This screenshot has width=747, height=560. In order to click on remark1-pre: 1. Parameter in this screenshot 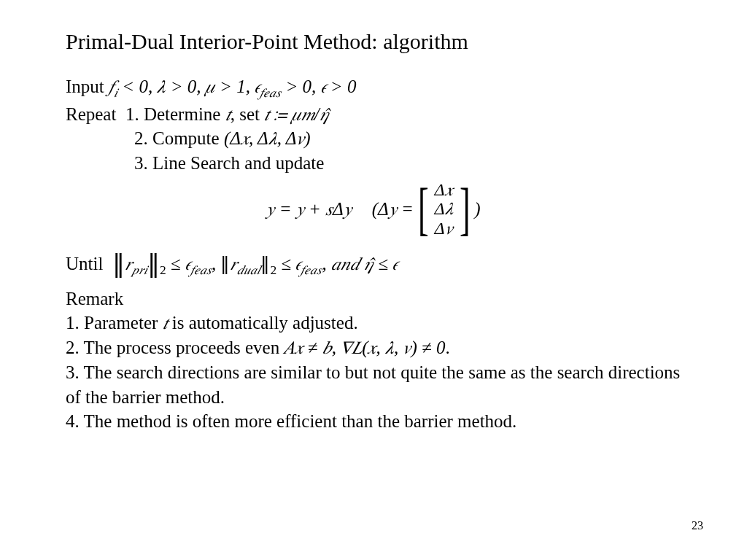, I will do `click(114, 322)`.